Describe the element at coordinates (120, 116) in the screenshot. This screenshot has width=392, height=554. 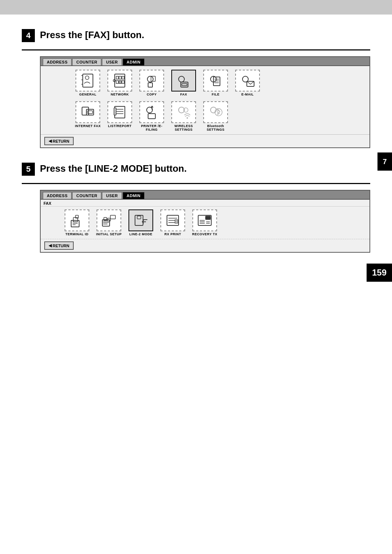
I see `icon-list-report: LIST/REPORT` at that location.